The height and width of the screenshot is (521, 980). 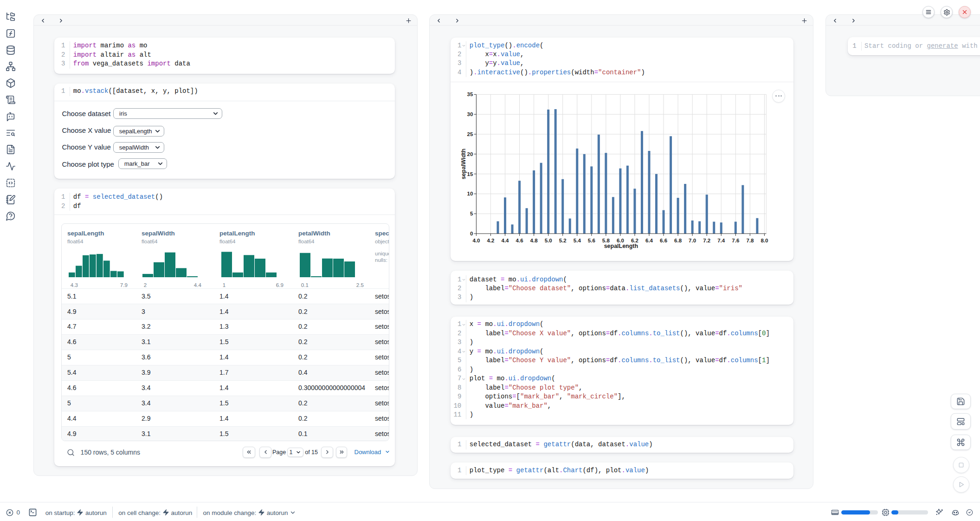 What do you see at coordinates (750, 240) in the screenshot?
I see `svg-text: 7.8` at bounding box center [750, 240].